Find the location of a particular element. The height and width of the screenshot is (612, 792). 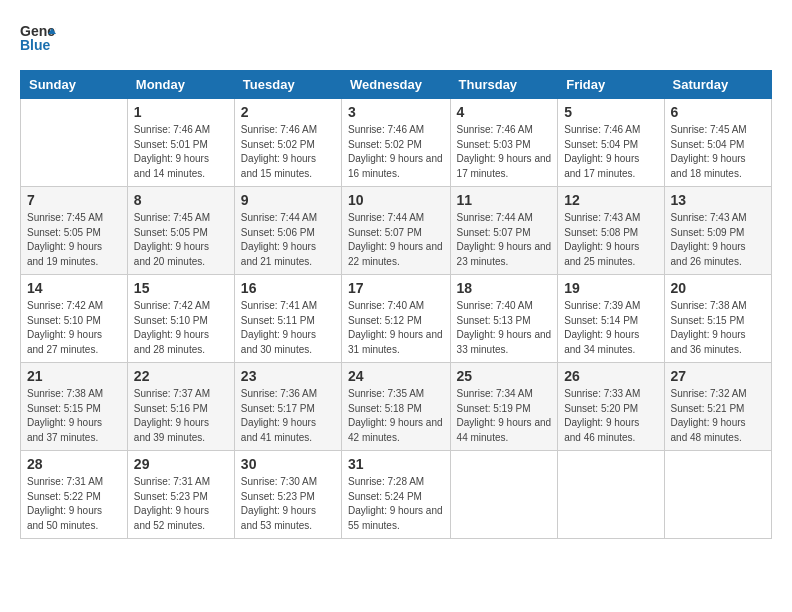

calendar-cell: 6Sunrise: 7:45 AMSunset: 5:04 PMDaylight… is located at coordinates (718, 143).